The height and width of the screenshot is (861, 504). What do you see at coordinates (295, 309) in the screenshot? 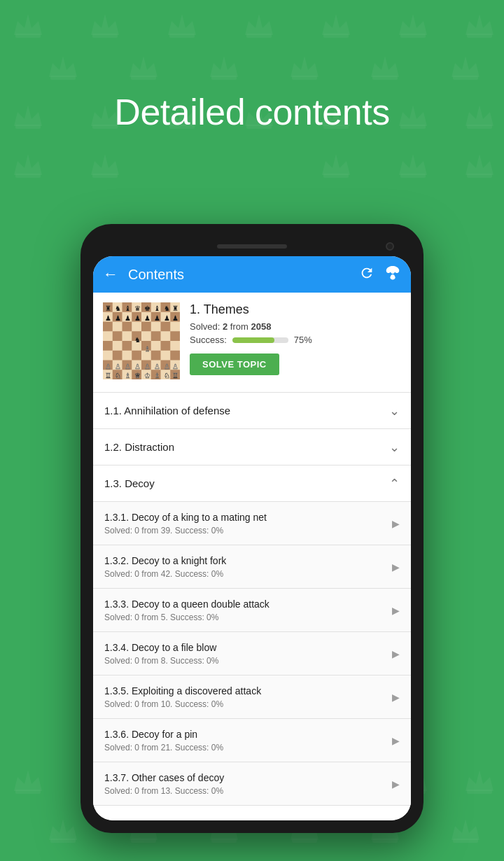
I see `topic-title: 1. Themes` at bounding box center [295, 309].